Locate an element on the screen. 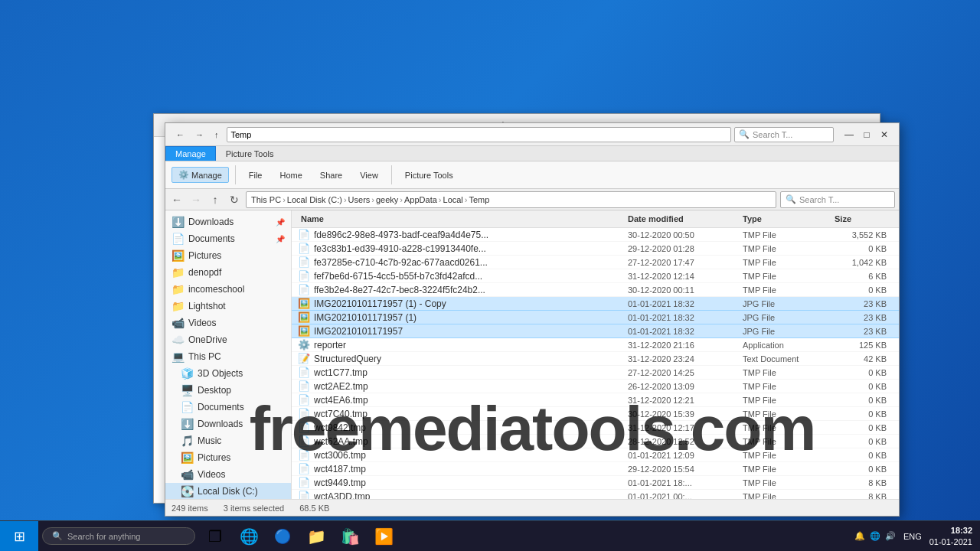 Image resolution: width=980 pixels, height=551 pixels. search-box-inner: 🔍 Search T... is located at coordinates (784, 135).